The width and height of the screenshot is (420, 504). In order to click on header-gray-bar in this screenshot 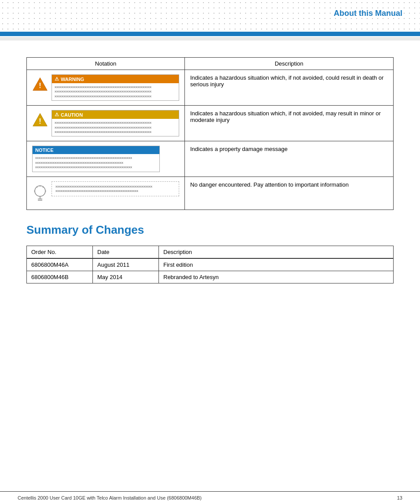, I will do `click(210, 39)`.